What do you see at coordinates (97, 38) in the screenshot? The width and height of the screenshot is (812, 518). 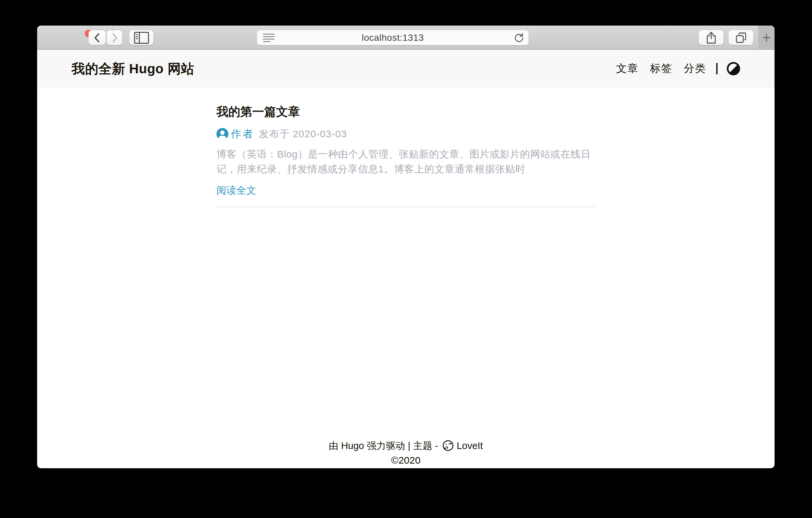 I see `back-button` at bounding box center [97, 38].